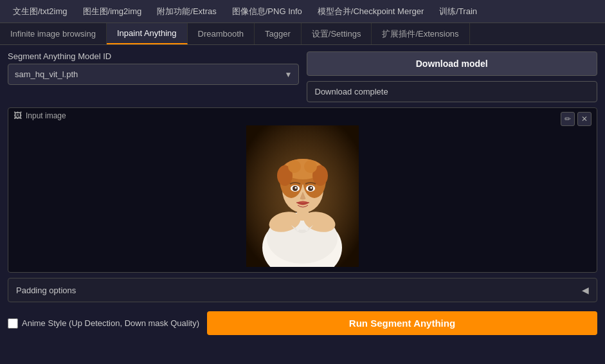 The image size is (605, 364). What do you see at coordinates (576, 119) in the screenshot?
I see `image-tools: ✏ ✕` at bounding box center [576, 119].